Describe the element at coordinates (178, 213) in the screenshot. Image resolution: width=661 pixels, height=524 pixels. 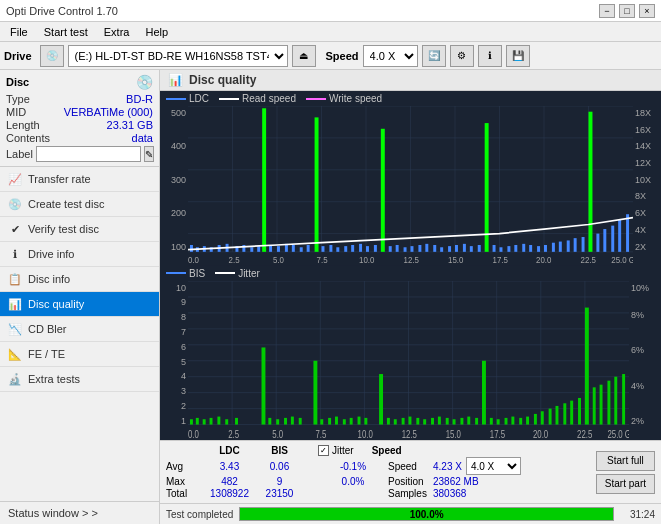
I see `y-label-200: 200` at that location.